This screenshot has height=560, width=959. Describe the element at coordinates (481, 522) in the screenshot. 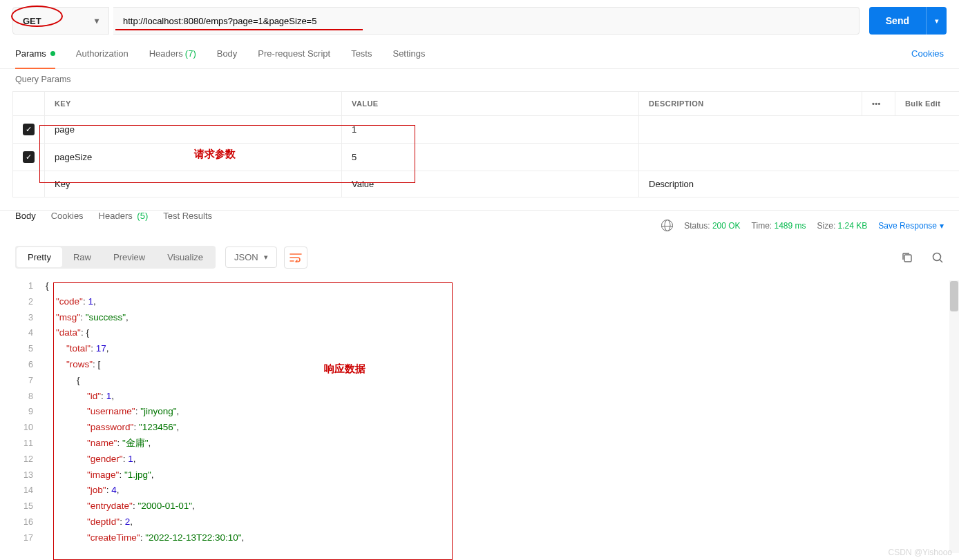

I see `code-line: 16 "deptId": 2,` at that location.